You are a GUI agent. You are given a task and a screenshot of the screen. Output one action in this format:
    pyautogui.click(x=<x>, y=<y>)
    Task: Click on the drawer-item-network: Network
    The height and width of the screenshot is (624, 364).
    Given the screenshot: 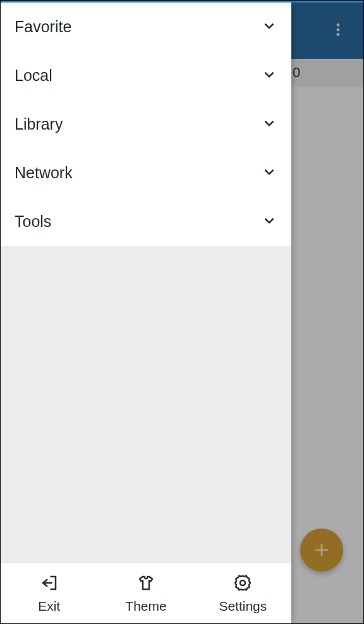 What is the action you would take?
    pyautogui.click(x=146, y=173)
    